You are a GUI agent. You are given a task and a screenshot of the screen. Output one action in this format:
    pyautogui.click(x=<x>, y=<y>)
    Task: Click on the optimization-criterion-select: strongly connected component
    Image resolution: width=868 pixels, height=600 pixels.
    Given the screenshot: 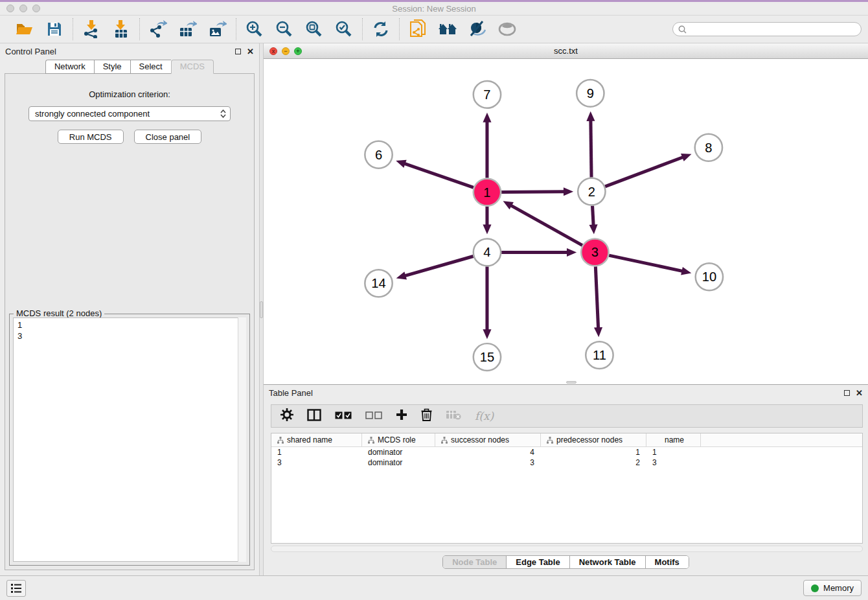 What is the action you would take?
    pyautogui.click(x=130, y=114)
    